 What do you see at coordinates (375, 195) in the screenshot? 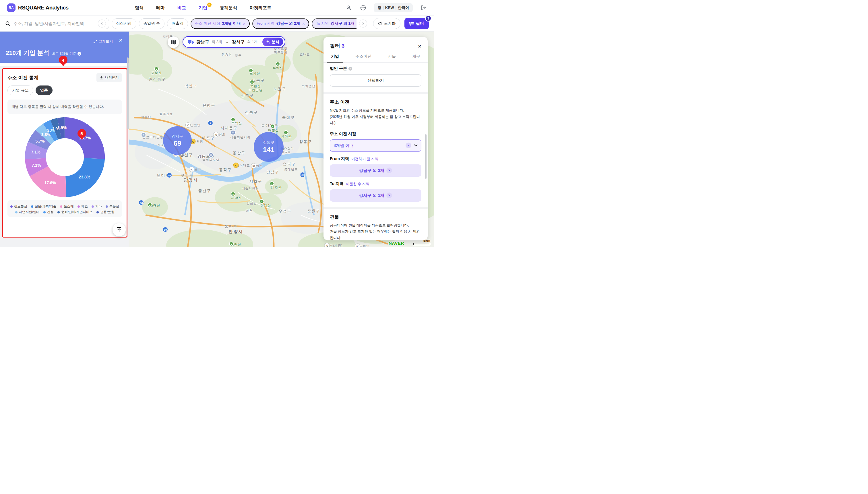
I see `to-region-value: 강서구 외 1개 ×` at bounding box center [375, 195].